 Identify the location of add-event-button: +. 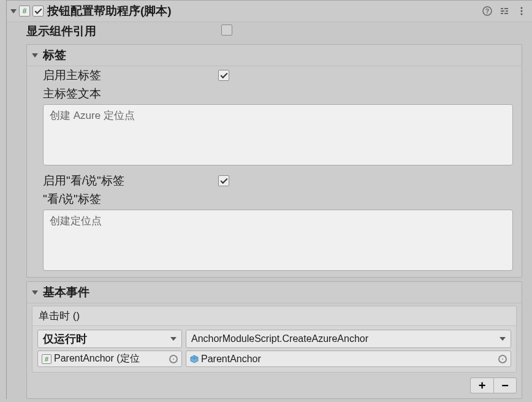
(482, 385).